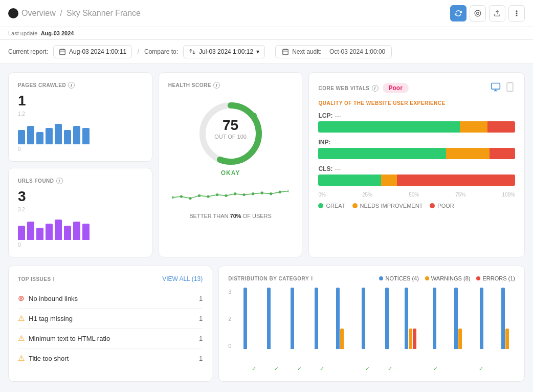 This screenshot has width=533, height=392. I want to click on cwv-cls-bar, so click(416, 180).